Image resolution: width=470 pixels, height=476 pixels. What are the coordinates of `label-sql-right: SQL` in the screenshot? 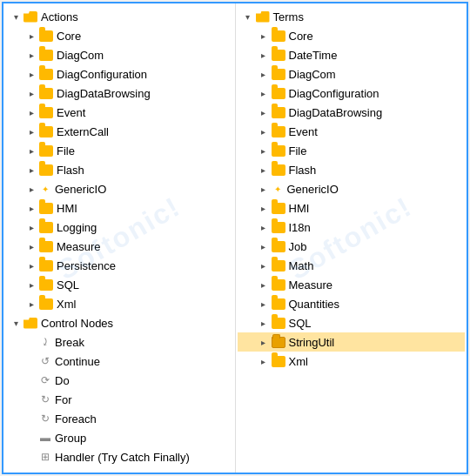 It's located at (378, 324).